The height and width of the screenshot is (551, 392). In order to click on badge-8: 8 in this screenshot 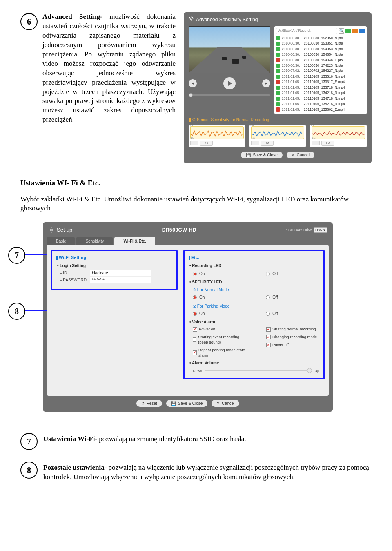, I will do `click(17, 311)`.